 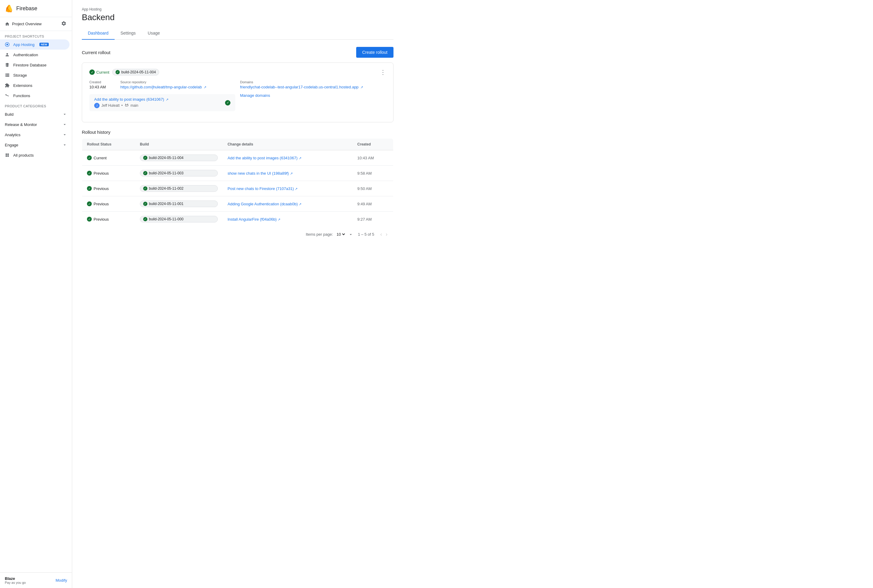 I want to click on build-cell: ✓ build-2024-05-11-001, so click(x=179, y=204).